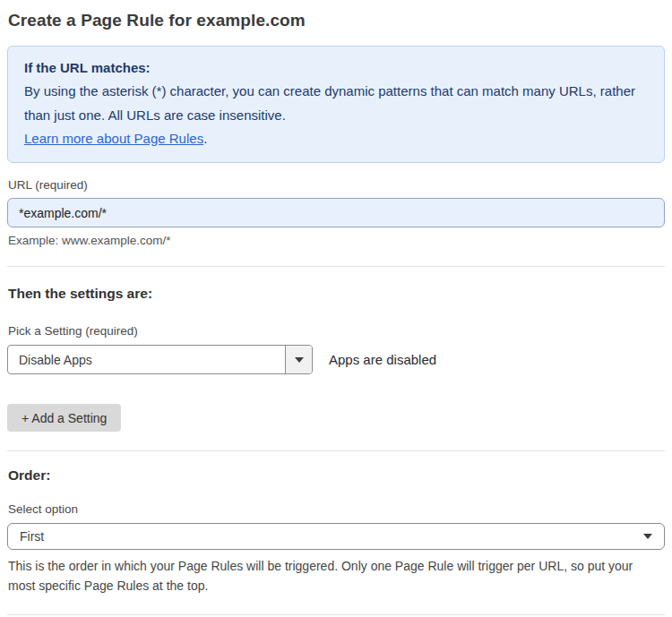 This screenshot has height=617, width=672. I want to click on order-helper-text: This is the order in which your Page Rul…, so click(331, 577).